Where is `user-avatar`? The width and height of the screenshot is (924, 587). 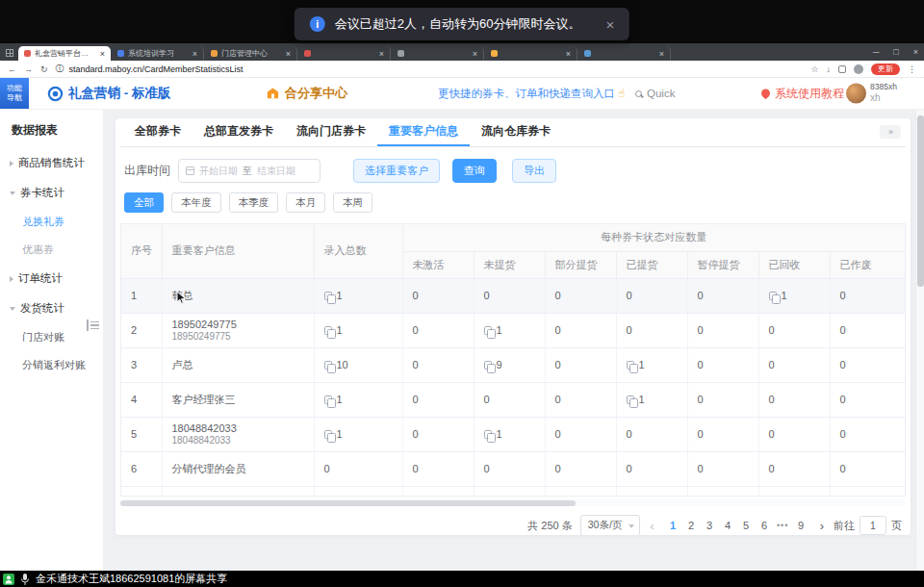
user-avatar is located at coordinates (857, 94).